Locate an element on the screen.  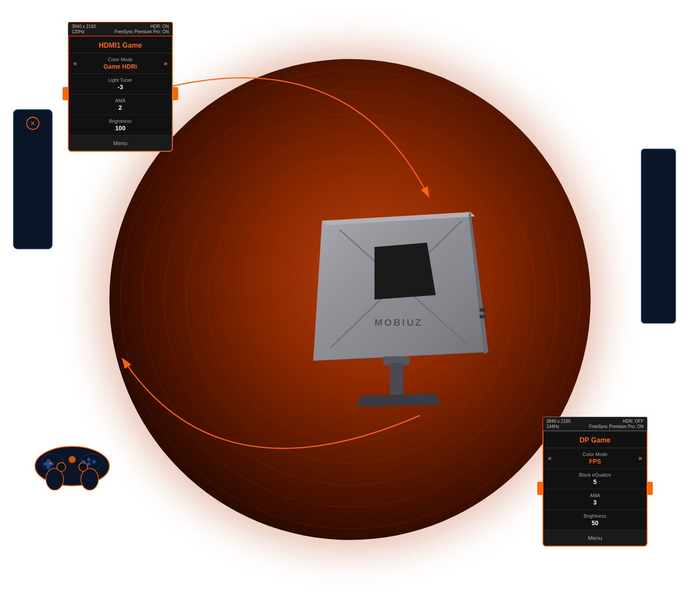
right-black-equalize-value: 5 is located at coordinates (595, 482).